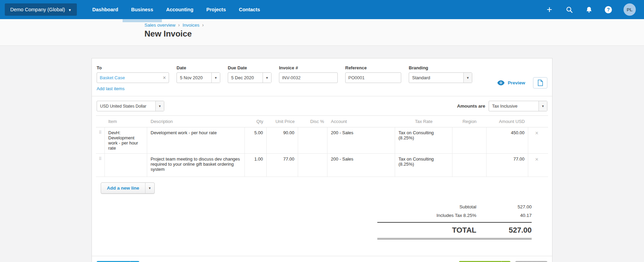  What do you see at coordinates (424, 122) in the screenshot?
I see `col-header-tax-rate: Tax Rate` at bounding box center [424, 122].